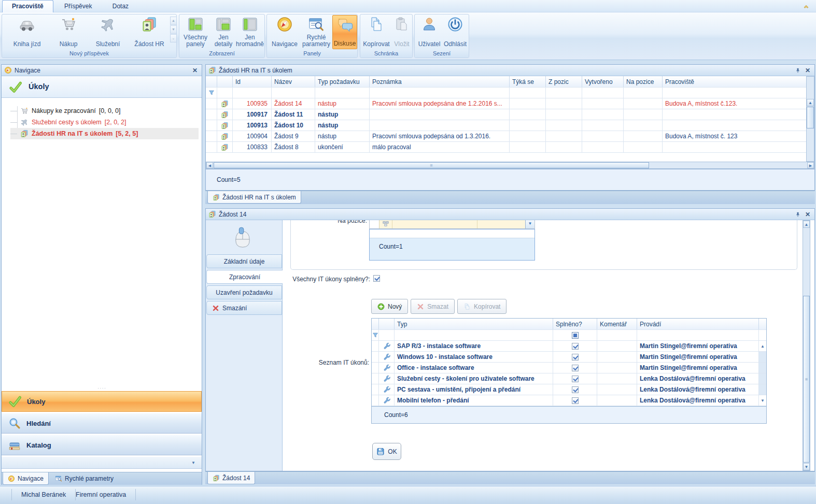  Describe the element at coordinates (569, 368) in the screenshot. I see `task-row: Office - instalace software Martin Sting…` at that location.